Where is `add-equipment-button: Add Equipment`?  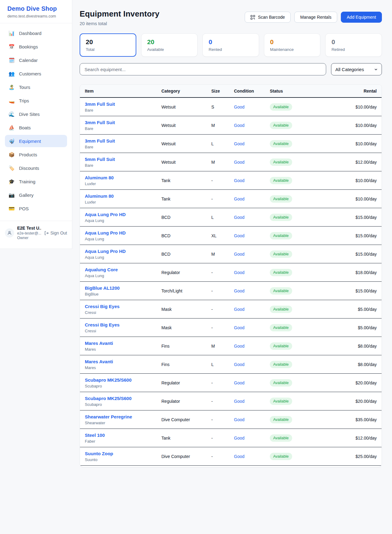 add-equipment-button: Add Equipment is located at coordinates (361, 17).